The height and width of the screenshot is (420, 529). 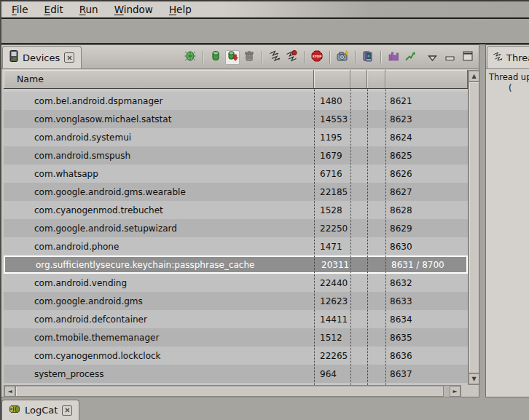 What do you see at coordinates (356, 57) in the screenshot?
I see `toolbar-separator` at bounding box center [356, 57].